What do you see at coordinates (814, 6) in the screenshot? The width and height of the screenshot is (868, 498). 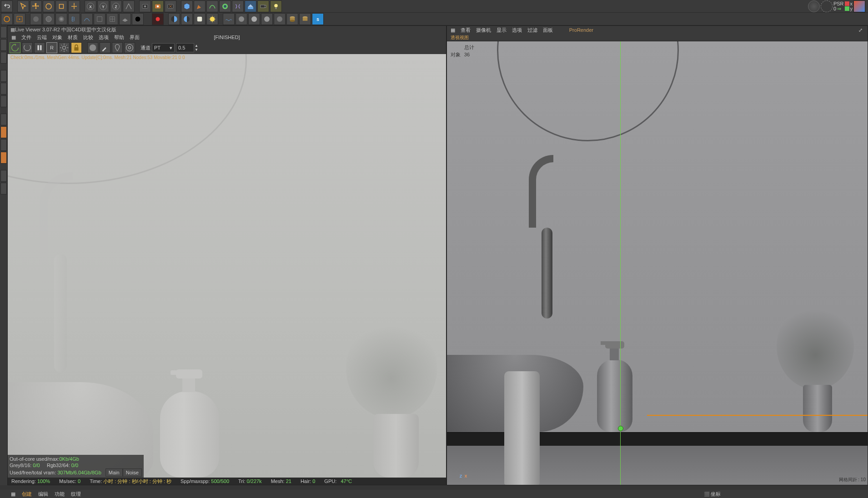 I see `globe-icon` at bounding box center [814, 6].